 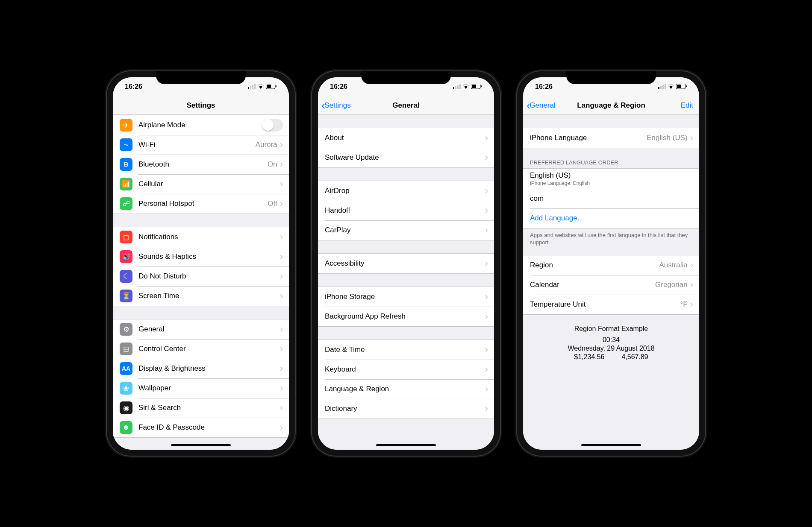 What do you see at coordinates (126, 296) in the screenshot?
I see `screentime-icon: ⏳` at bounding box center [126, 296].